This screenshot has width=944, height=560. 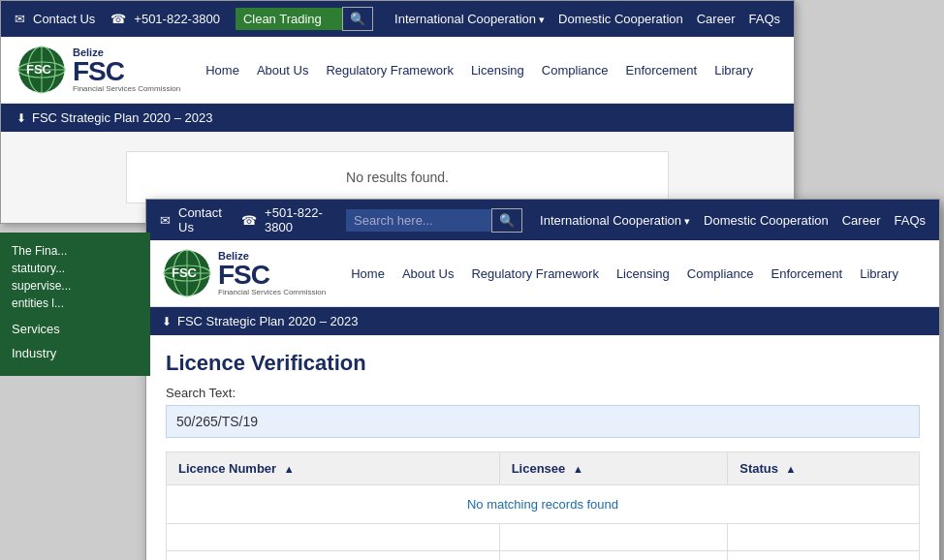 What do you see at coordinates (620, 19) in the screenshot?
I see `nav-domestic-1: Domestic Cooperation` at bounding box center [620, 19].